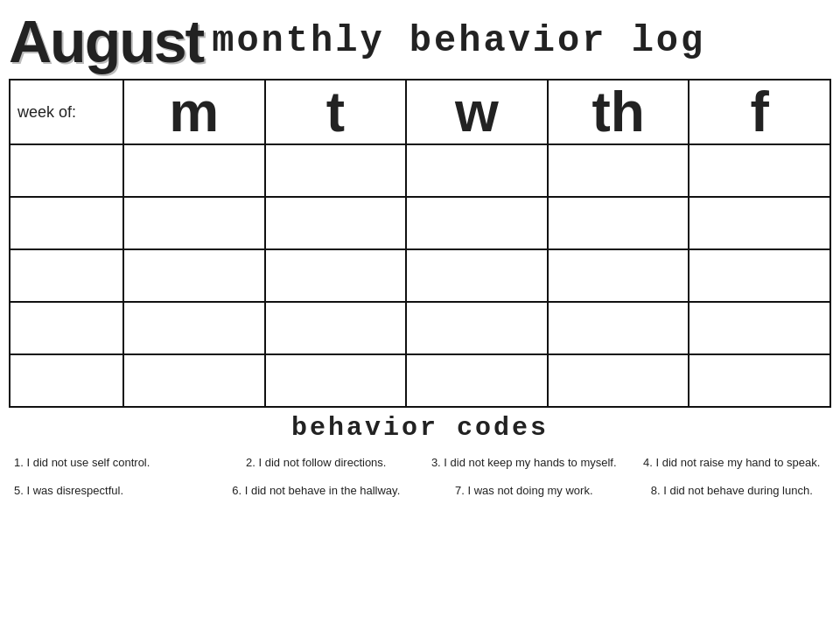 Image resolution: width=840 pixels, height=630 pixels. Describe the element at coordinates (108, 491) in the screenshot. I see `code-5: 5. I was disrespectful.` at that location.